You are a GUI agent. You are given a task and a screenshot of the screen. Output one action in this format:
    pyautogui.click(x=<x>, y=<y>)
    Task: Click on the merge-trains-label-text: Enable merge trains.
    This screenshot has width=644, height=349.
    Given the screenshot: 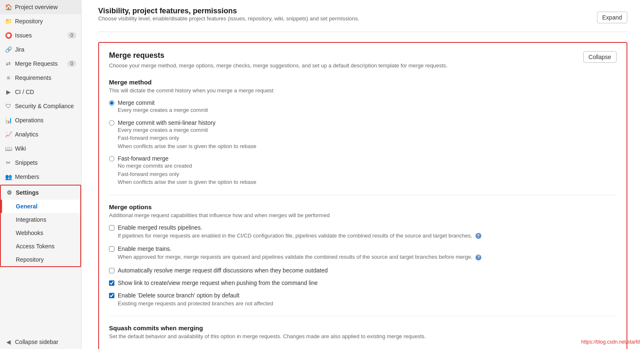 What is the action you would take?
    pyautogui.click(x=145, y=249)
    